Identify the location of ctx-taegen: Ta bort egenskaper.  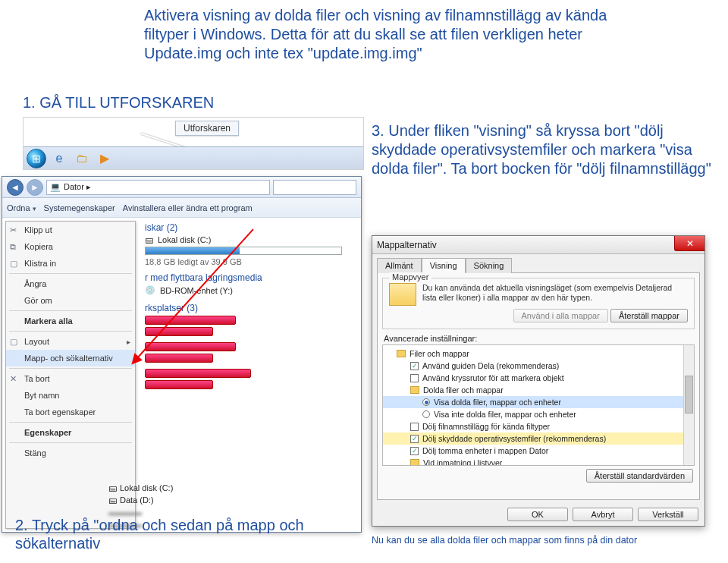
(71, 412).